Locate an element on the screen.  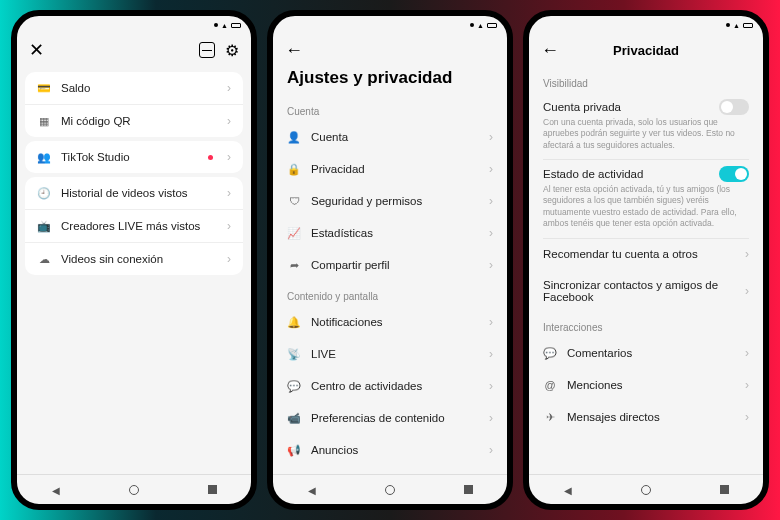
menu-row: 🕘Historial de videos vistos is located at coordinates (134, 193).